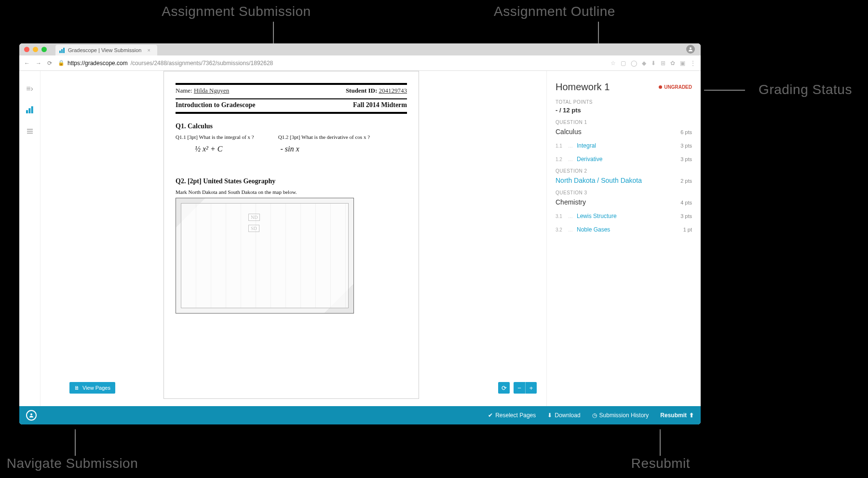  What do you see at coordinates (149, 50) in the screenshot?
I see `tab-close-icon: ×` at bounding box center [149, 50].